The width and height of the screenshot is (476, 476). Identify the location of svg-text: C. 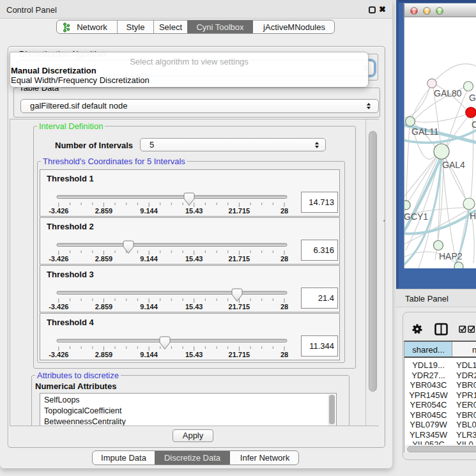
(474, 125).